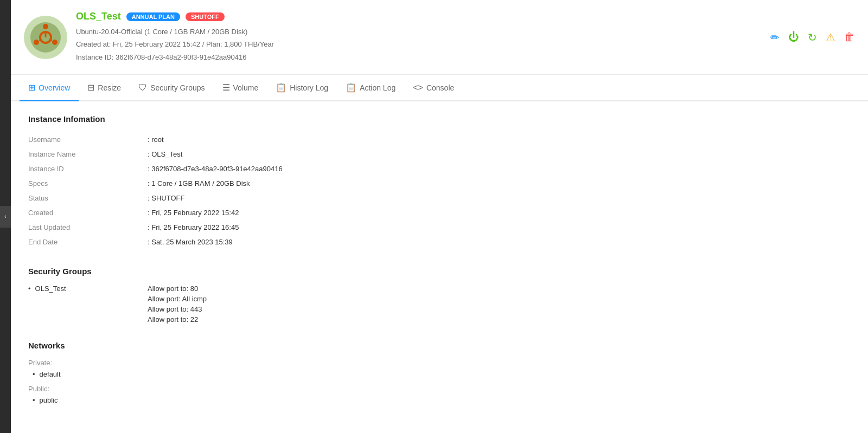 Image resolution: width=868 pixels, height=433 pixels. Describe the element at coordinates (371, 88) in the screenshot. I see `tab-action-log: 📋 Action Log` at that location.